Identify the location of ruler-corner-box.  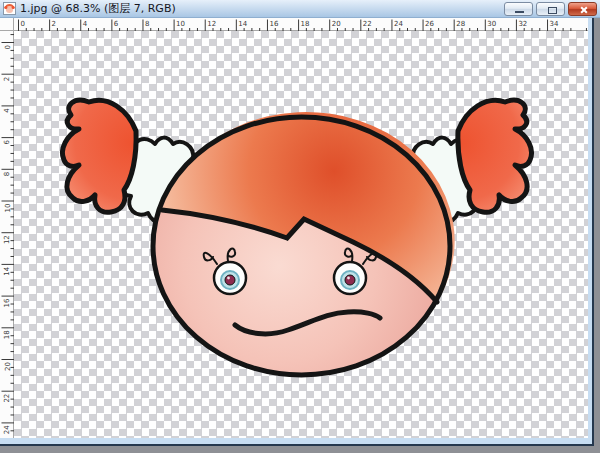
(7, 24).